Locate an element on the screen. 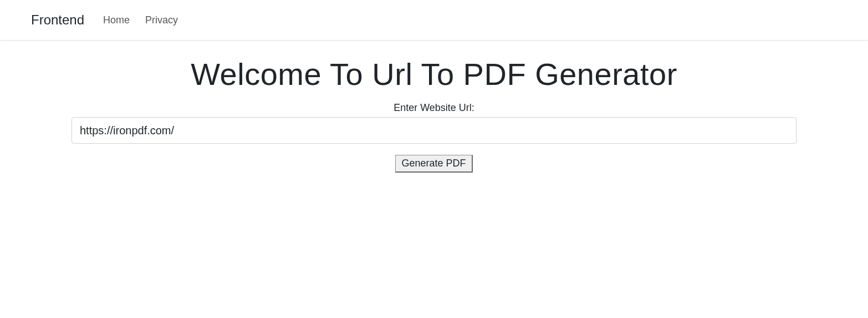  navbar: Frontend Home Privacy is located at coordinates (434, 20).